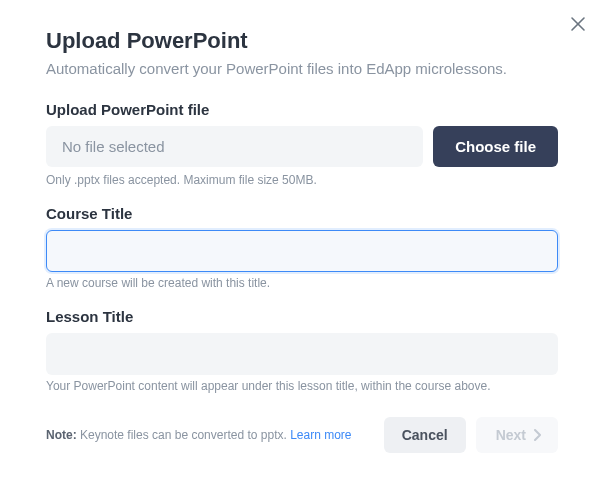 The height and width of the screenshot is (500, 604). I want to click on note-strong: Note:, so click(62, 435).